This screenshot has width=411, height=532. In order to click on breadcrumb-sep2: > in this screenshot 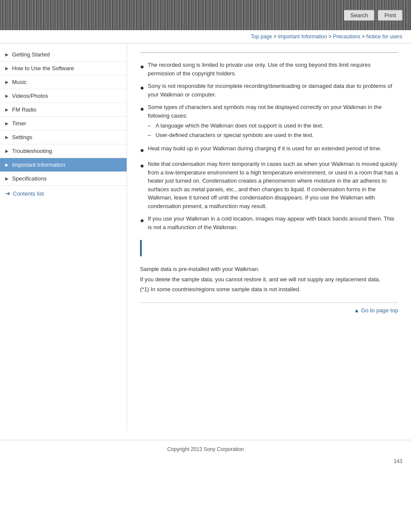, I will do `click(331, 37)`.